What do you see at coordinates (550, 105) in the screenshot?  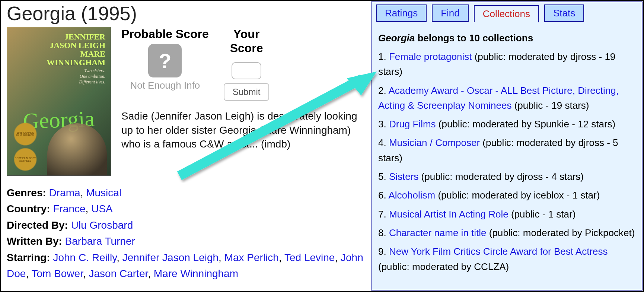 I see `collection-info: (public - 19 stars)` at bounding box center [550, 105].